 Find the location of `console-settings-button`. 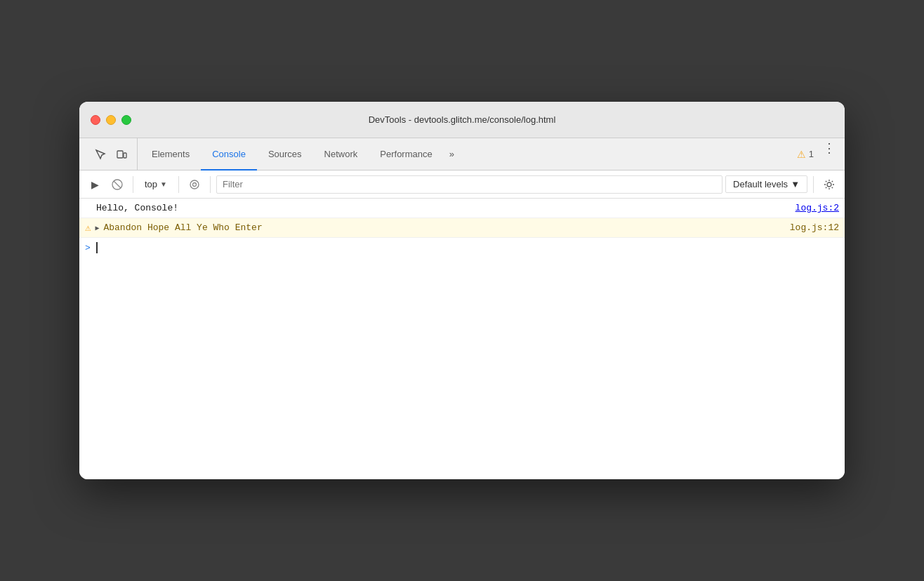

console-settings-button is located at coordinates (829, 185).